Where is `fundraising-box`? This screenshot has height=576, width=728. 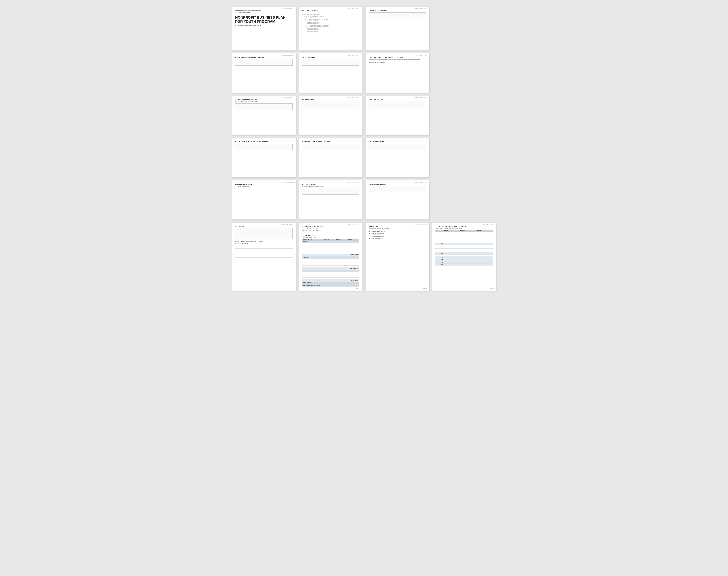 fundraising-box is located at coordinates (397, 189).